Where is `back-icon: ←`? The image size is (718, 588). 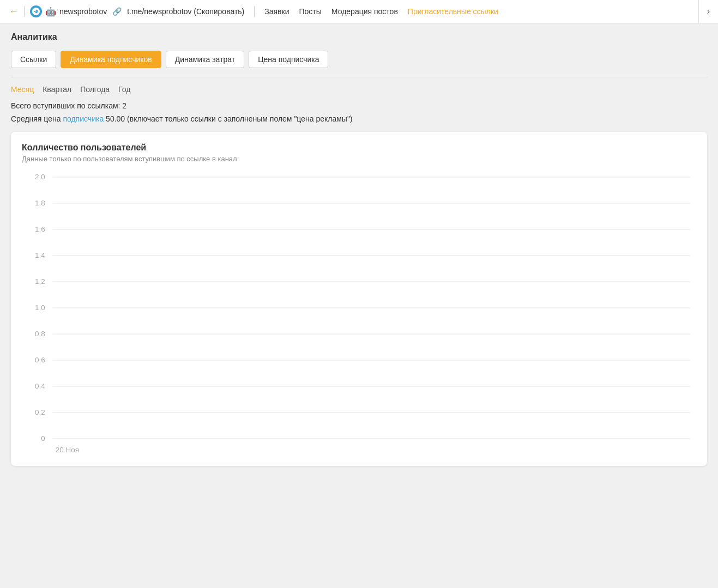 back-icon: ← is located at coordinates (14, 12).